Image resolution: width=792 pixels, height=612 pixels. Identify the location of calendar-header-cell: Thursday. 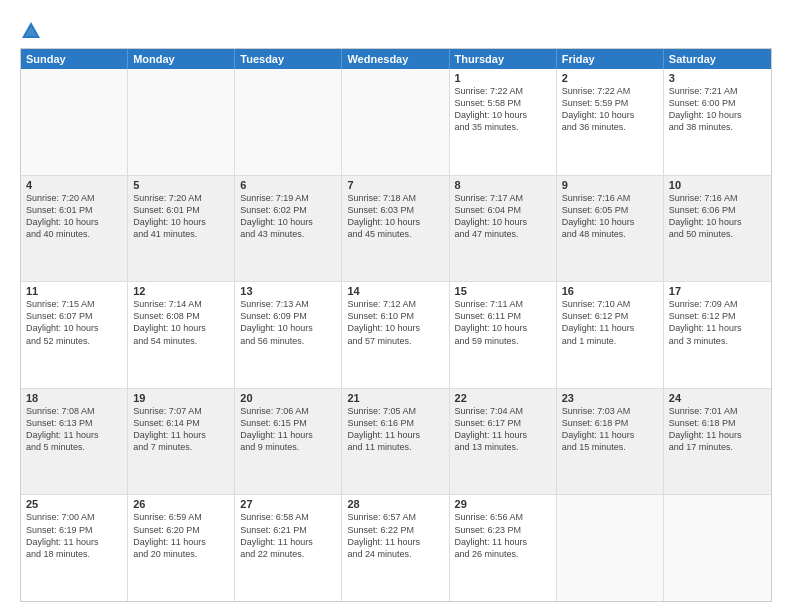
(504, 59).